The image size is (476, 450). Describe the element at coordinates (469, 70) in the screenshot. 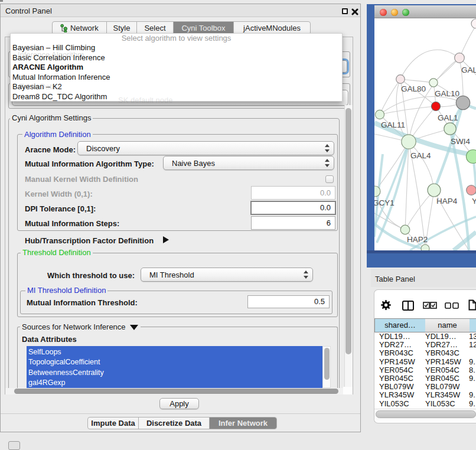

I see `svg-text: GAL` at that location.